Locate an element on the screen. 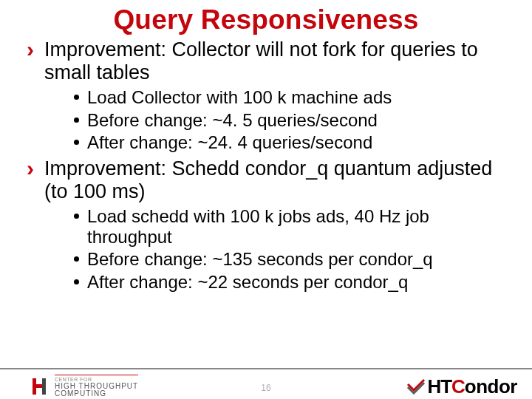 This screenshot has width=532, height=399. slide-title: Query Responsiveness is located at coordinates (266, 20).